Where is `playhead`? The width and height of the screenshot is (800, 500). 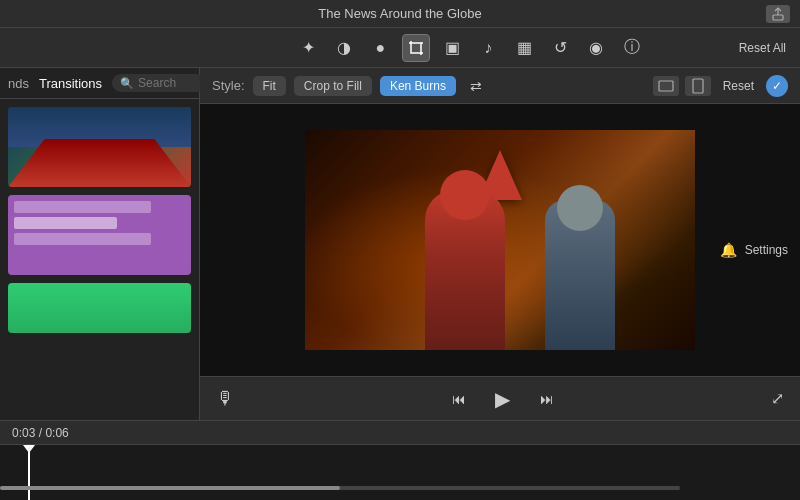
playhead is located at coordinates (29, 472).